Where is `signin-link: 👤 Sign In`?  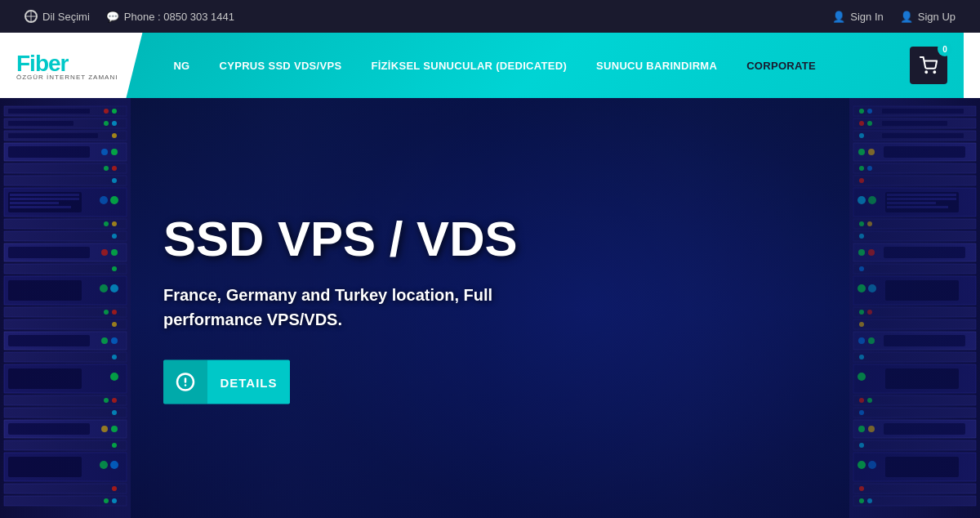 signin-link: 👤 Sign In is located at coordinates (858, 16).